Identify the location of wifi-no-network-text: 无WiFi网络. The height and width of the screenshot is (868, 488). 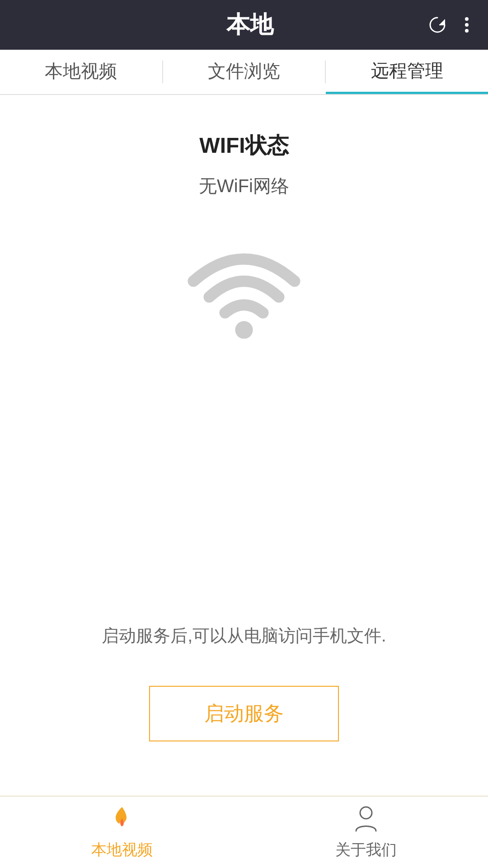
(244, 186).